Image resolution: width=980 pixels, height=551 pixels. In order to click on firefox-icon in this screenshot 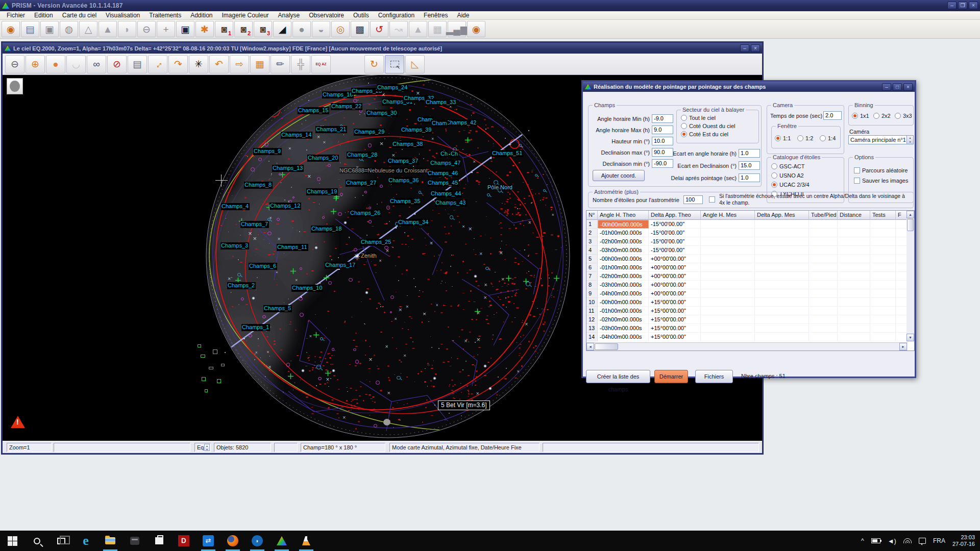, I will do `click(233, 541)`.